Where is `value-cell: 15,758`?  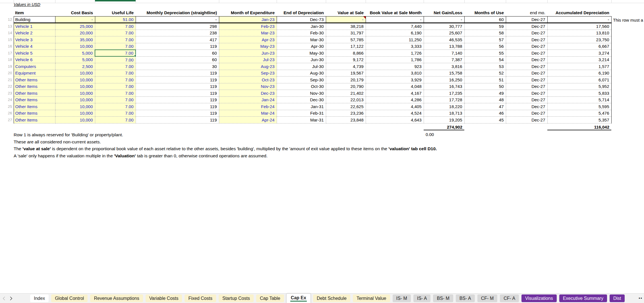
value-cell: 15,758 is located at coordinates (444, 73).